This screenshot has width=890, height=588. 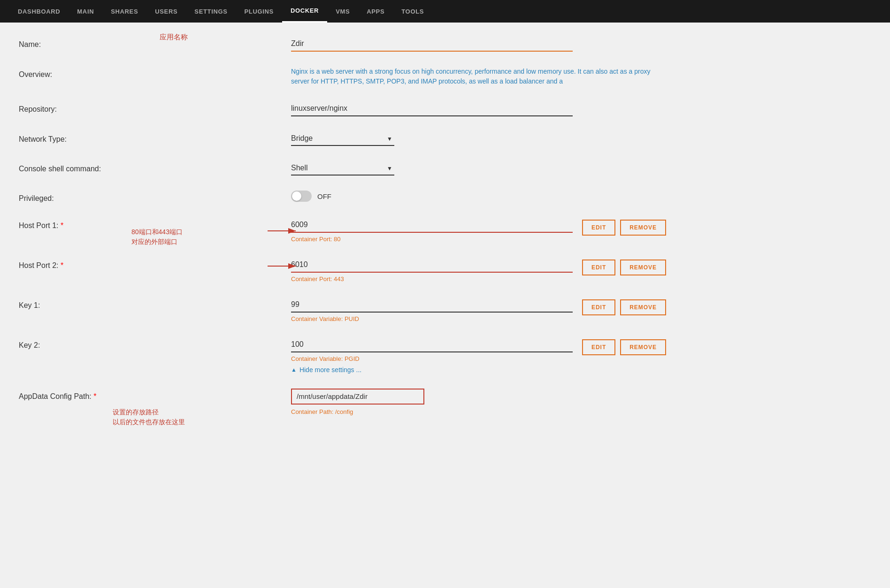 What do you see at coordinates (343, 11) in the screenshot?
I see `nav-item-vms: VMS` at bounding box center [343, 11].